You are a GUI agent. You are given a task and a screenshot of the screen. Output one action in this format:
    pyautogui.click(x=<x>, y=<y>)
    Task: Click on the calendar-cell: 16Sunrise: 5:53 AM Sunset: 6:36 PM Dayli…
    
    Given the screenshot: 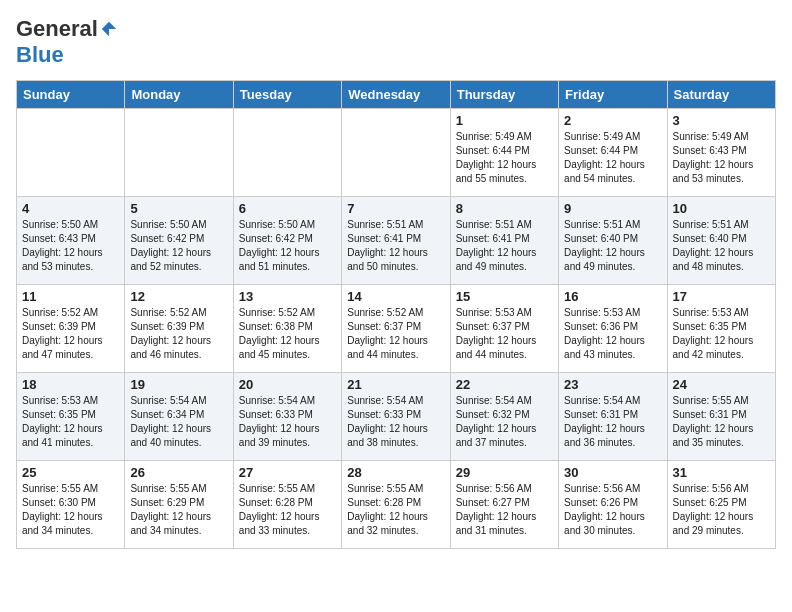 What is the action you would take?
    pyautogui.click(x=613, y=329)
    